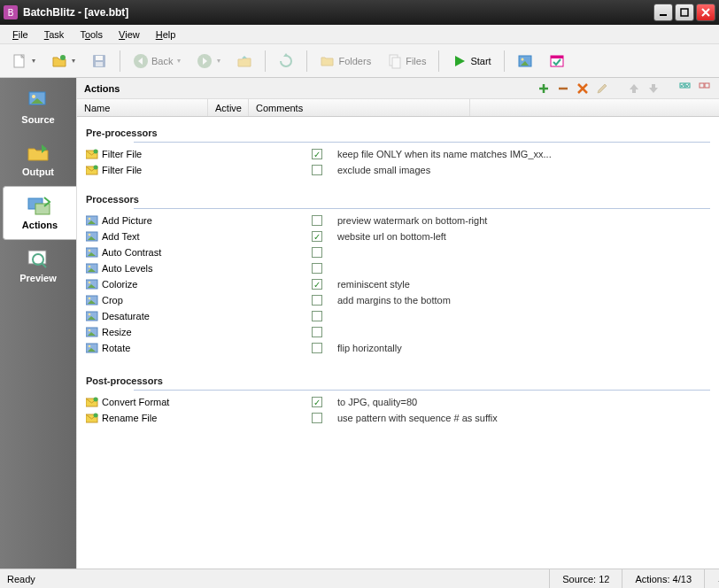 This screenshot has width=719, height=588. Describe the element at coordinates (157, 61) in the screenshot. I see `back-button: Back ▾` at that location.